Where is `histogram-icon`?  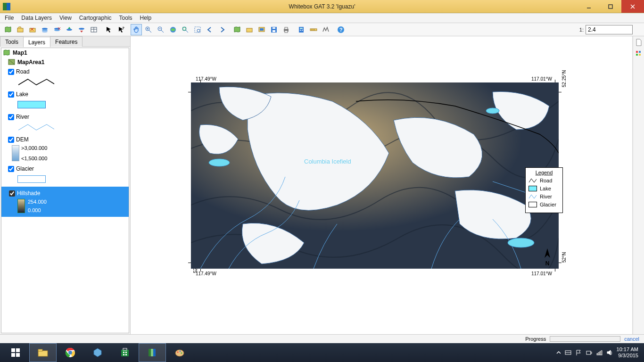 histogram-icon is located at coordinates (326, 30).